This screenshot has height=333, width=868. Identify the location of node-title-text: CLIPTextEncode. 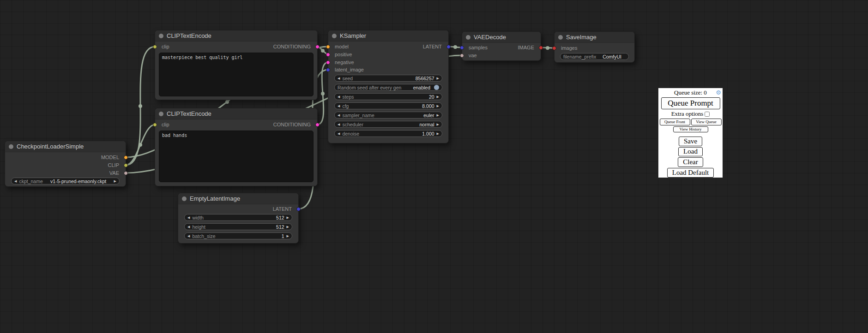
(189, 36).